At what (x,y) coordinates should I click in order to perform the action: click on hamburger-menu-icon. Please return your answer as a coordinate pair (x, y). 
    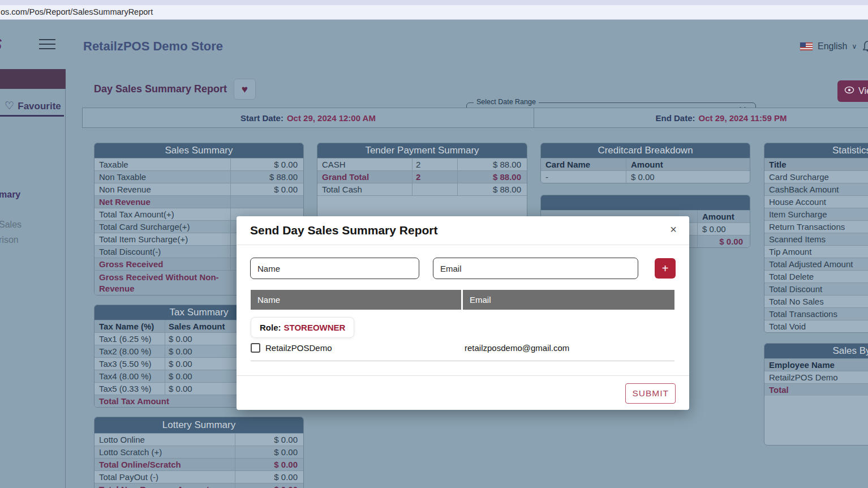
    Looking at the image, I should click on (48, 46).